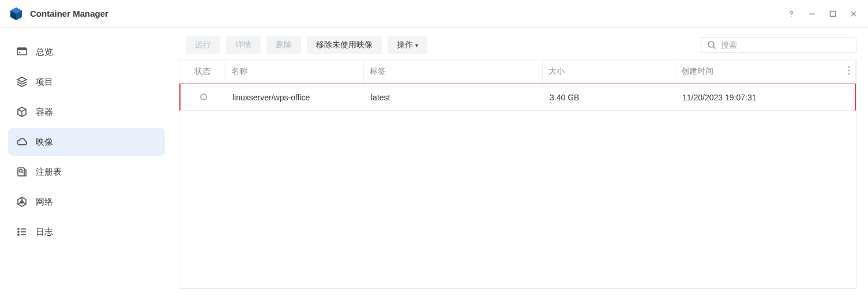 This screenshot has height=297, width=868. What do you see at coordinates (22, 142) in the screenshot?
I see `cloud-icon` at bounding box center [22, 142].